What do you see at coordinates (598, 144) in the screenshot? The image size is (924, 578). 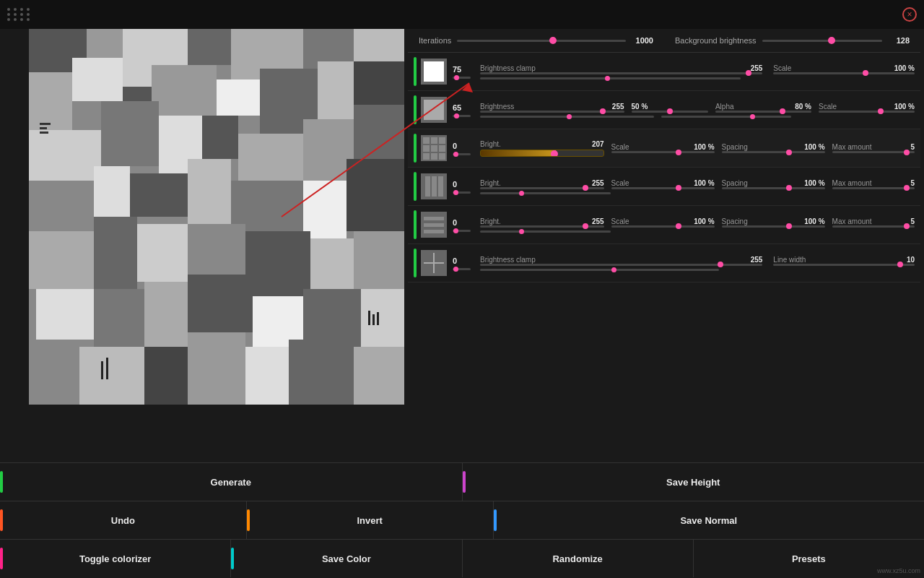 I see `bright207-value: 207` at bounding box center [598, 144].